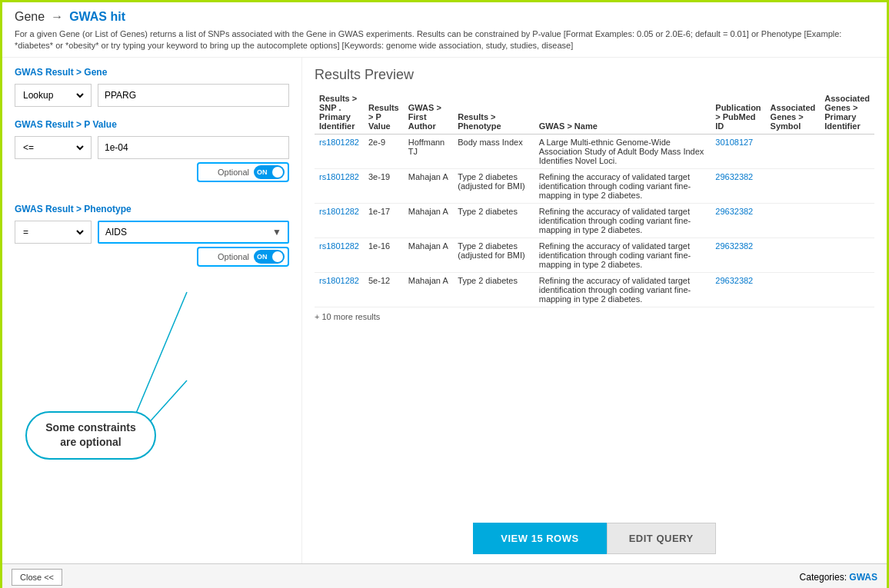 This screenshot has width=889, height=588. I want to click on phenotype-input, so click(183, 232).